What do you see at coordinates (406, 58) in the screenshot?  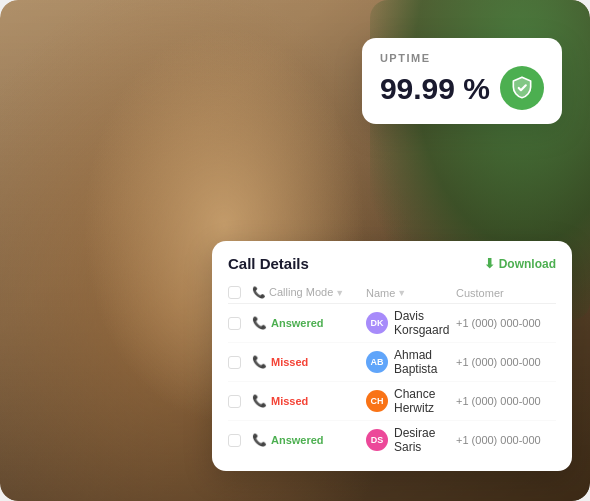 I see `uptime-label: UPTIME` at bounding box center [406, 58].